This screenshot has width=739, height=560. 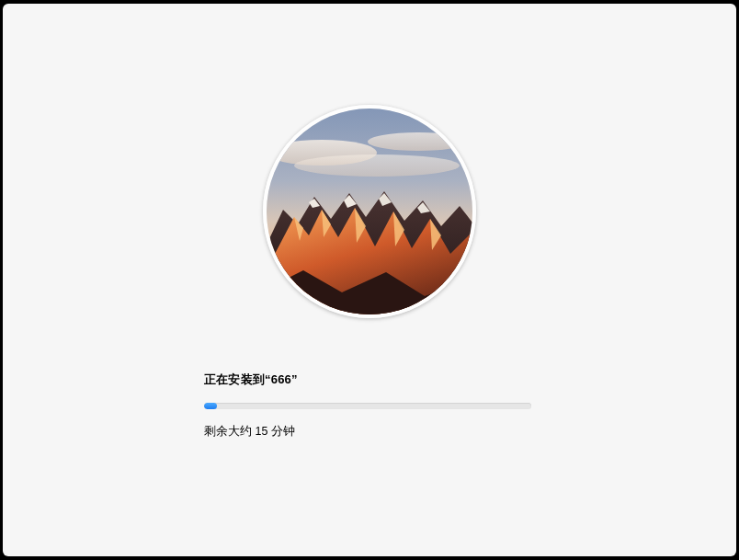 I want to click on install-progress-bar, so click(x=368, y=406).